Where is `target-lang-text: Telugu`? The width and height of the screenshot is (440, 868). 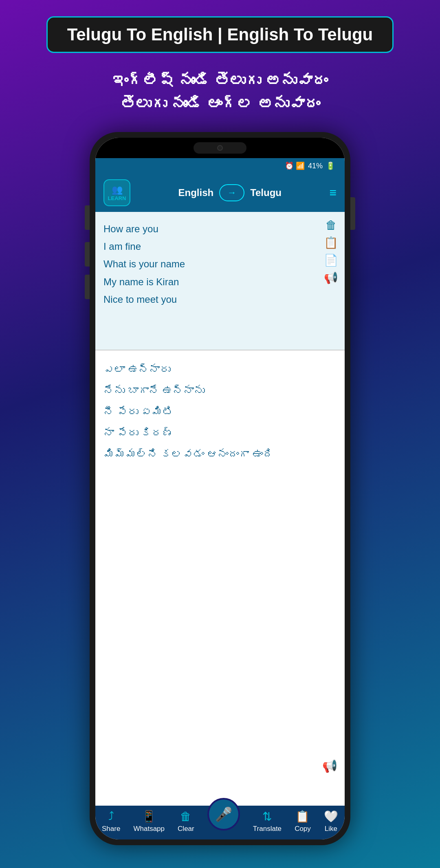 target-lang-text: Telugu is located at coordinates (266, 193).